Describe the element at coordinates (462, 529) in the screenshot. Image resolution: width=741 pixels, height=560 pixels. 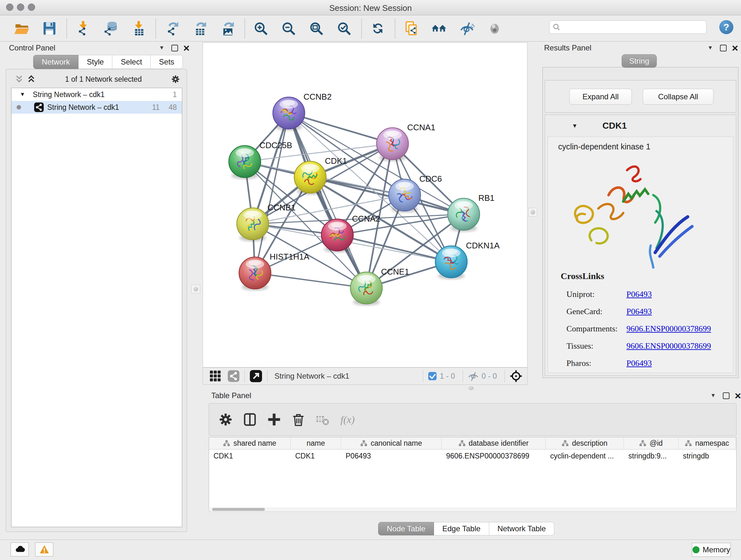
I see `tab-edge-table: Edge Table` at that location.